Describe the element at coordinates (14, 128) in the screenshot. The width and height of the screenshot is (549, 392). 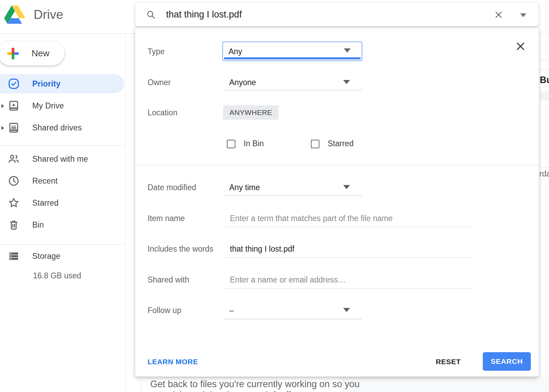
I see `shared-drives-icon` at that location.